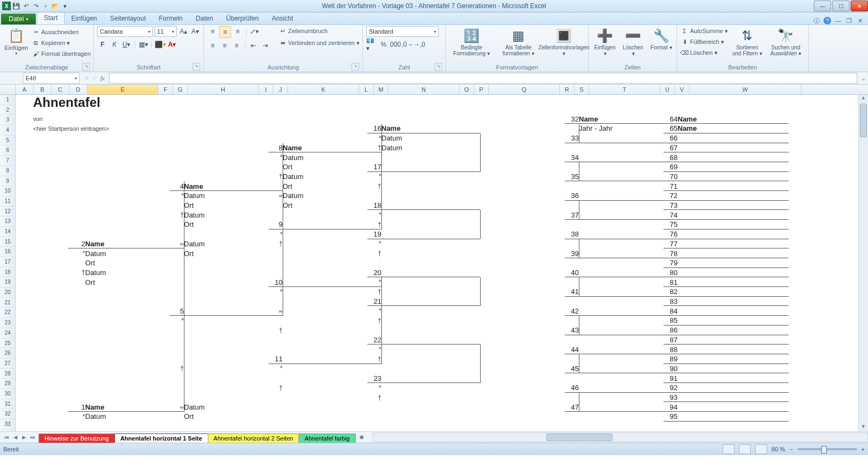 The width and height of the screenshot is (868, 472). Describe the element at coordinates (77, 438) in the screenshot. I see `sheet-tab-0: Hinweise zur Benutzung` at that location.